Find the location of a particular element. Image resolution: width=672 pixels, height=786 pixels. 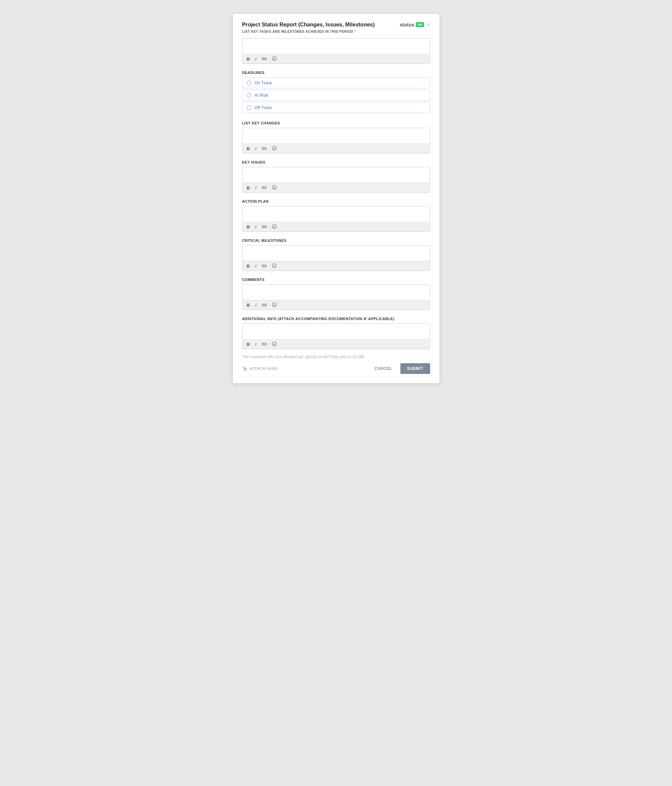

action-plan-editor: B I is located at coordinates (336, 219).